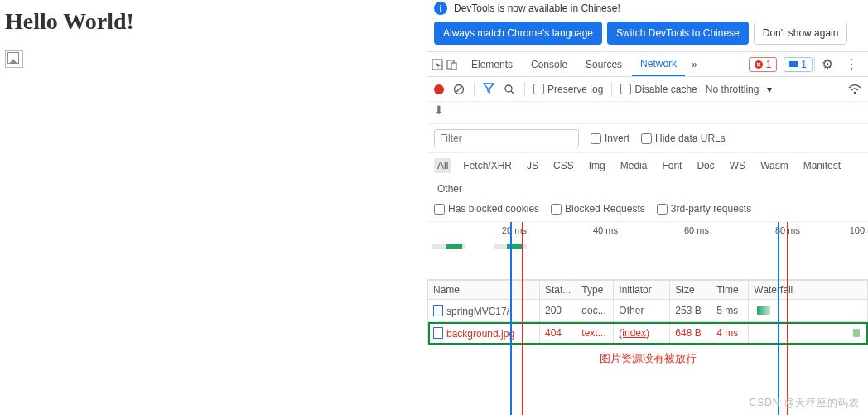  What do you see at coordinates (648, 138) in the screenshot?
I see `filter-row: Invert Hide data URLs` at bounding box center [648, 138].